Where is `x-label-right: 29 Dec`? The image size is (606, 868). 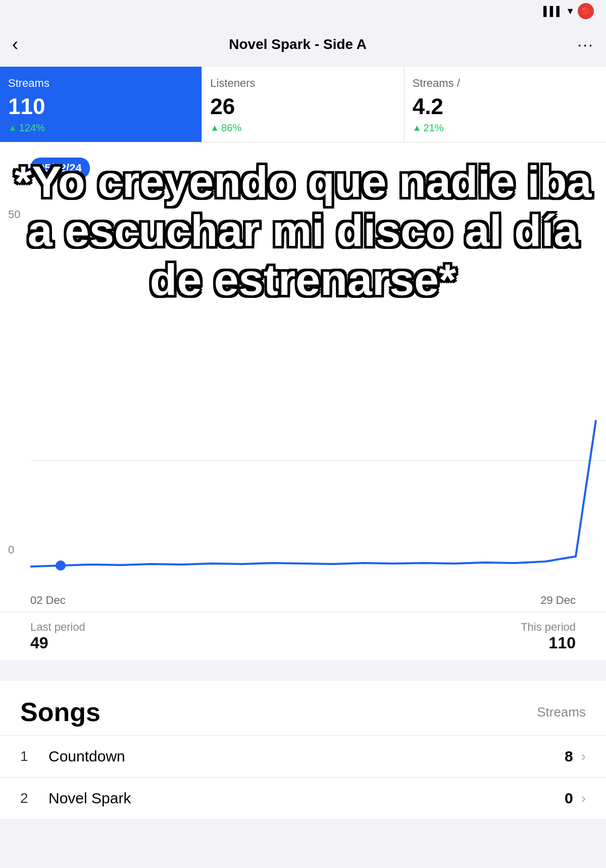
x-label-right: 29 Dec is located at coordinates (558, 600).